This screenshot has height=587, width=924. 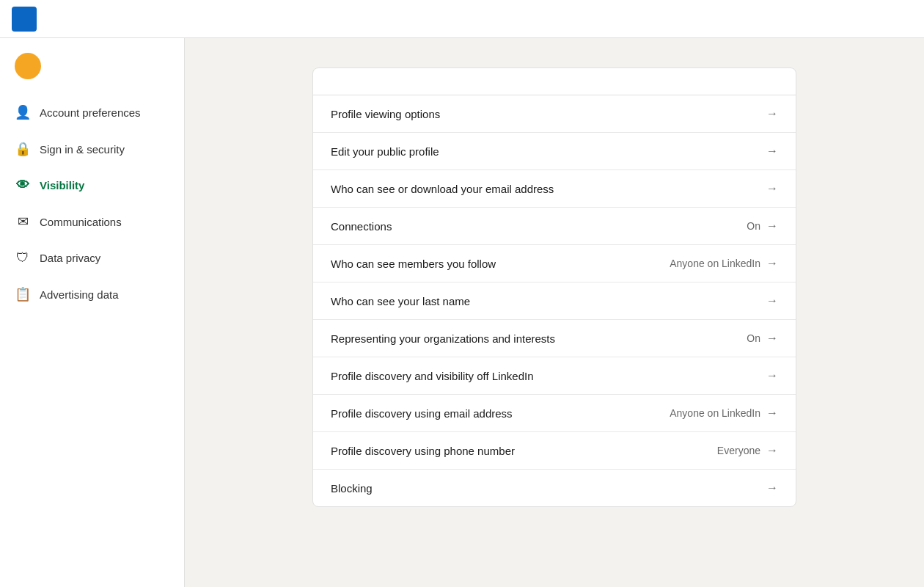 What do you see at coordinates (772, 488) in the screenshot?
I see `setting-right-blocking: →` at bounding box center [772, 488].